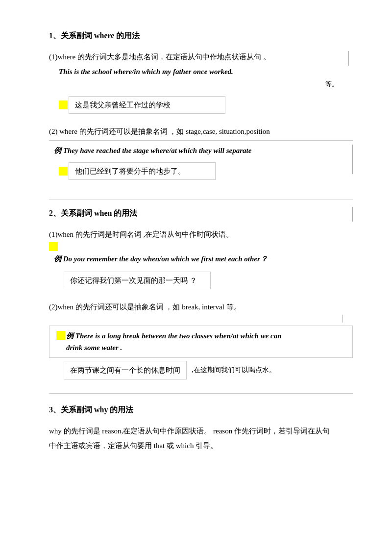 This screenshot has height=555, width=392. Describe the element at coordinates (201, 156) in the screenshot. I see `subsection-1-2: (2) where 的先行词还可以是抽象名词 ，如 stage,case, si…` at that location.